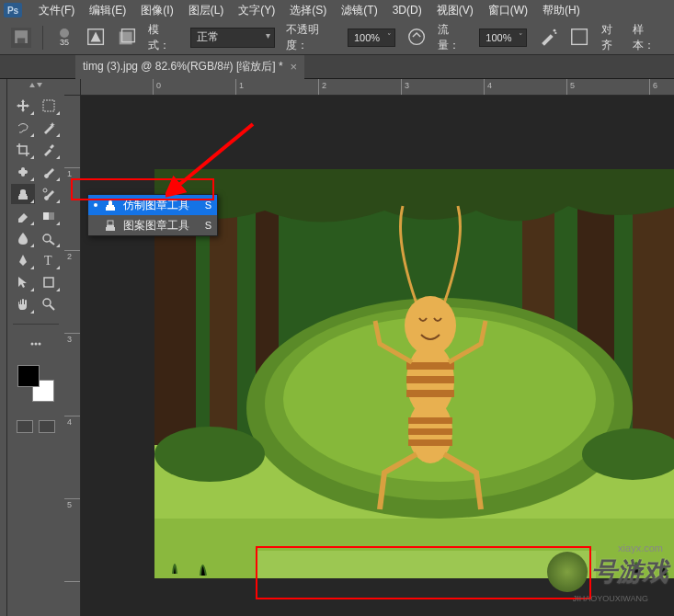 The image size is (674, 616). Describe the element at coordinates (359, 11) in the screenshot. I see `menu-filter: 滤镜(T)` at that location.